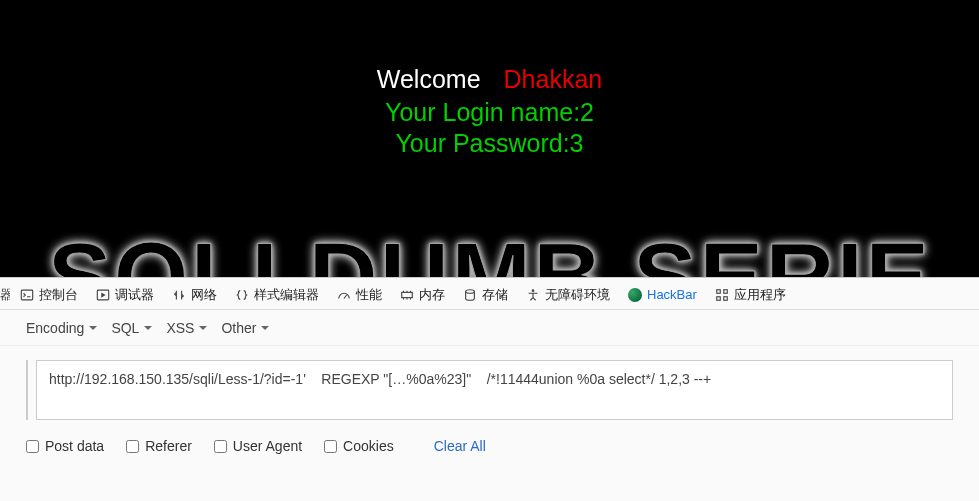 The height and width of the screenshot is (501, 979). Describe the element at coordinates (490, 294) in the screenshot. I see `devtools-tabs: 器 控制台 调试器 网络 样式编辑器 性能 内存 存储` at that location.